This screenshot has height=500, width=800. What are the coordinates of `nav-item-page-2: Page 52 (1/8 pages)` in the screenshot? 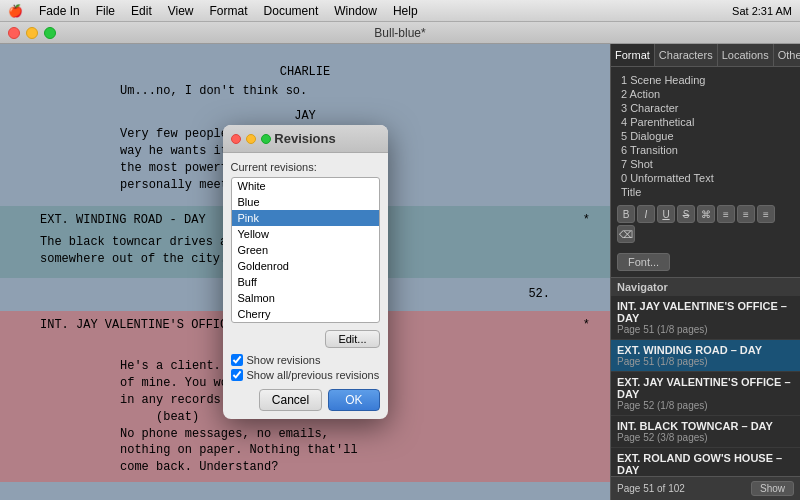 It's located at (706, 406).